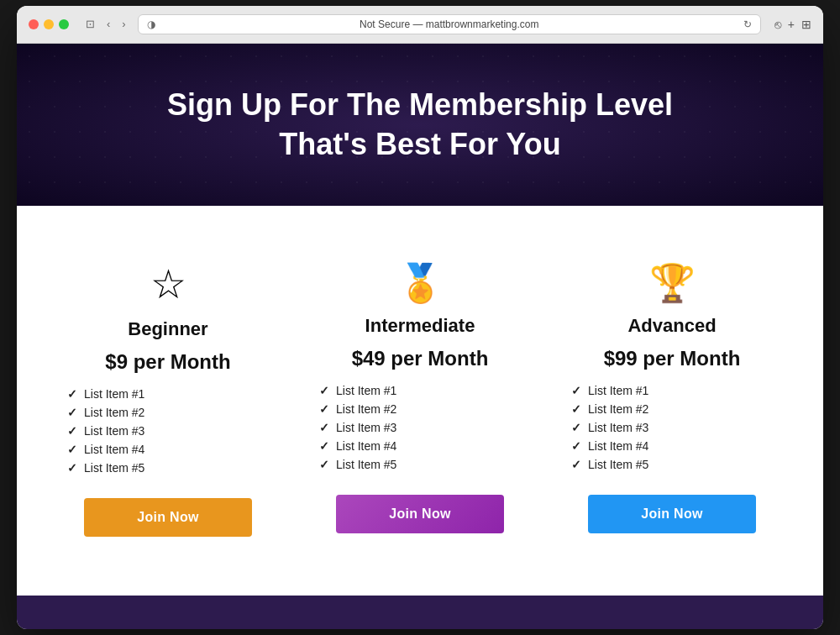 This screenshot has height=635, width=840. I want to click on beginner-join-button: Join Now, so click(168, 517).